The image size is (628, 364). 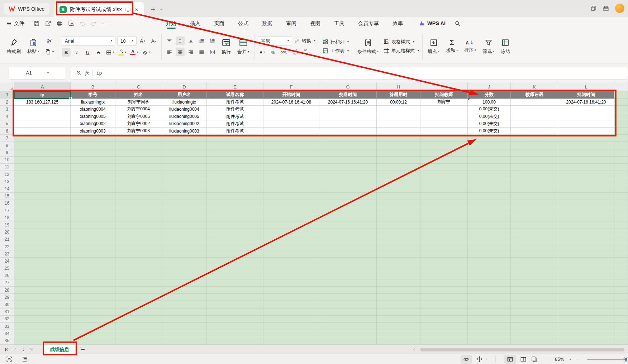 What do you see at coordinates (339, 23) in the screenshot?
I see `menu-tab: 工具` at bounding box center [339, 23].